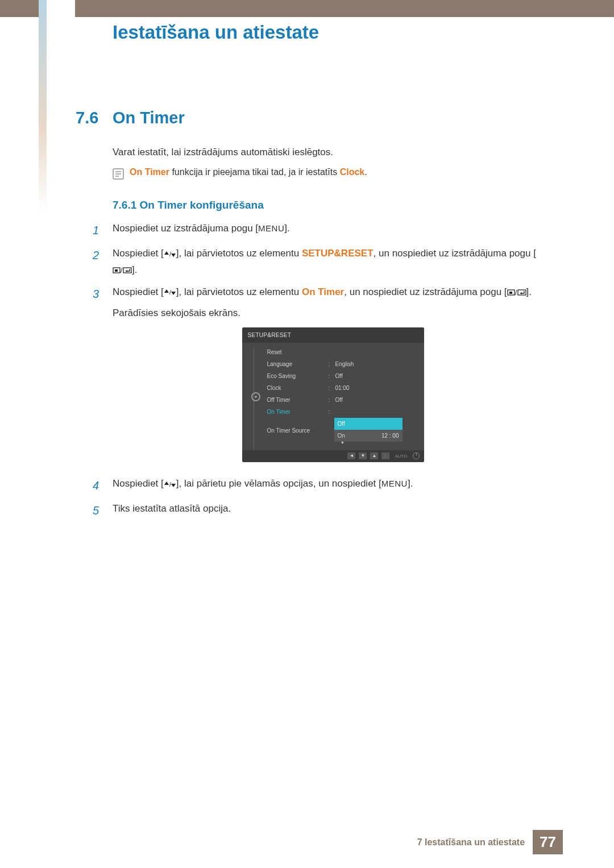 This screenshot has height=868, width=614. Describe the element at coordinates (363, 456) in the screenshot. I see `nav-down-icon: ▼` at that location.